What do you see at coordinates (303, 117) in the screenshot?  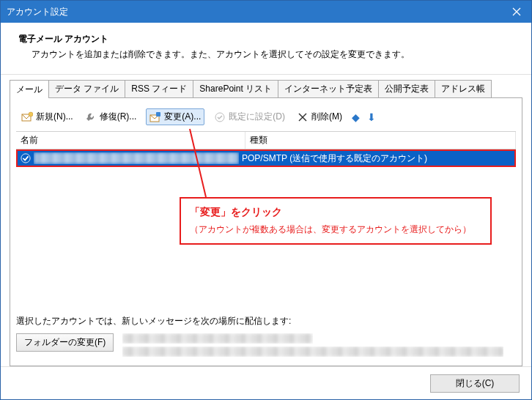 I see `delete-icon` at bounding box center [303, 117].